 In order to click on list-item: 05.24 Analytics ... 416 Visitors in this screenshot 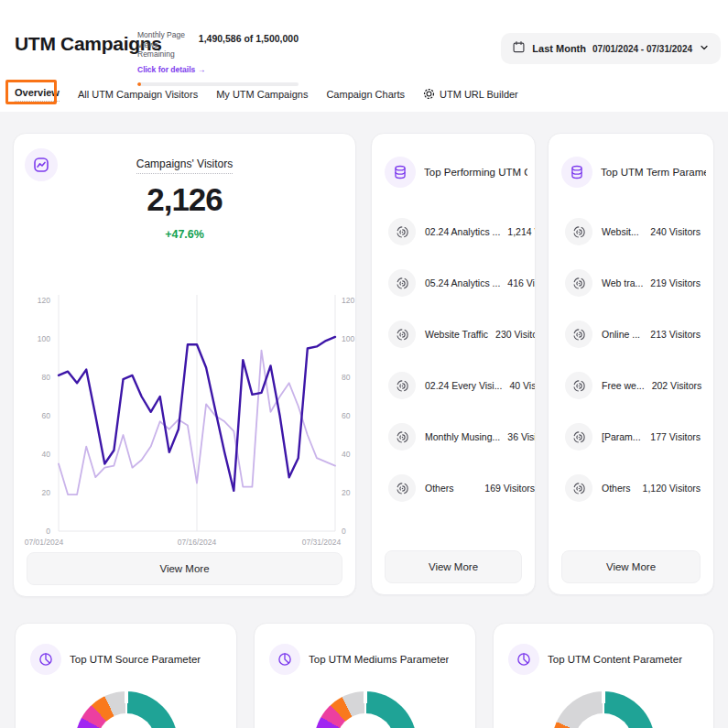, I will do `click(453, 283)`.